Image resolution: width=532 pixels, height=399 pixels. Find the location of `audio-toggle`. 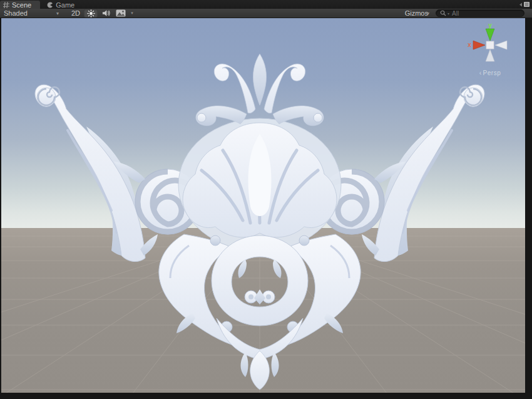

audio-toggle is located at coordinates (106, 14).